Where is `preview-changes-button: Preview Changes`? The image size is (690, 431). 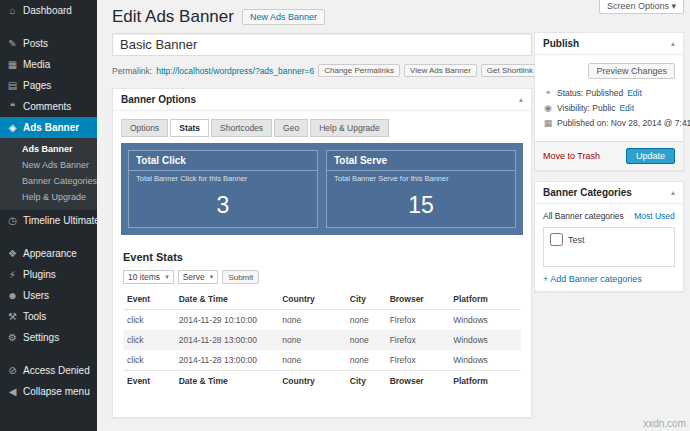
preview-changes-button: Preview Changes is located at coordinates (632, 71).